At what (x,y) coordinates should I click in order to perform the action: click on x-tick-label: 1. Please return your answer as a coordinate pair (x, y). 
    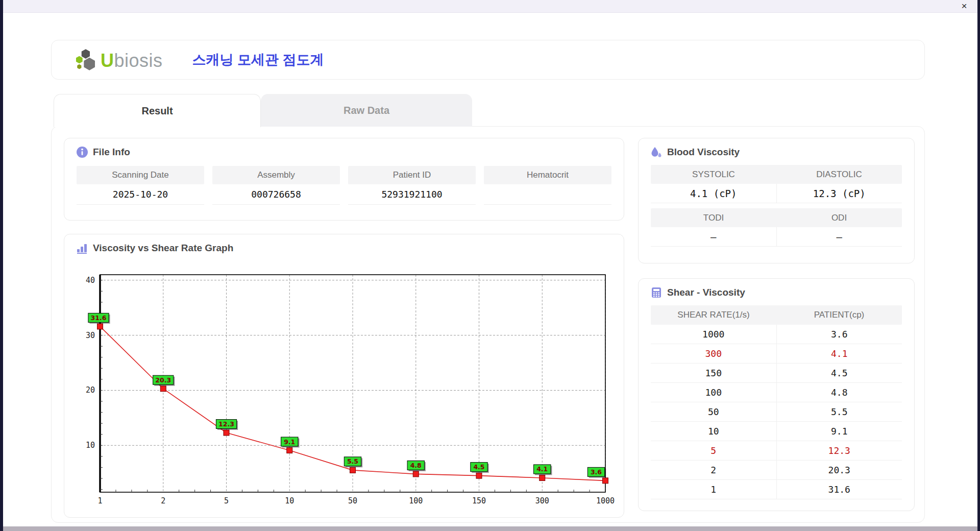
    Looking at the image, I should click on (100, 501).